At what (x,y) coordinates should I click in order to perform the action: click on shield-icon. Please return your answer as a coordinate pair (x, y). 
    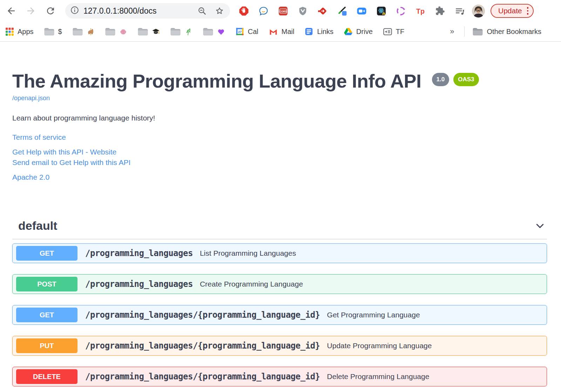
    Looking at the image, I should click on (303, 11).